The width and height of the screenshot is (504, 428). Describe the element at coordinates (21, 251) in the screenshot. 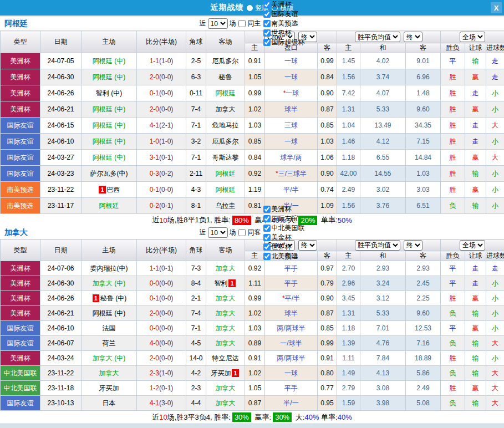

I see `col-type: 类型` at that location.